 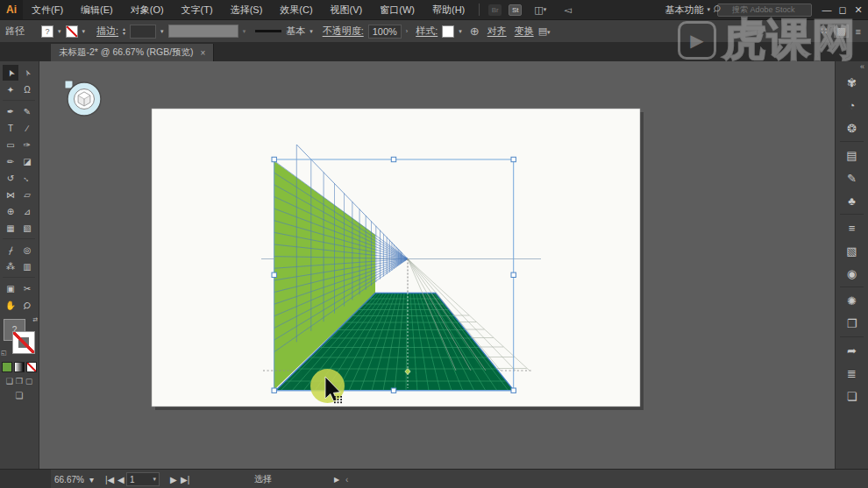 What do you see at coordinates (27, 161) in the screenshot?
I see `eraser-tool: ◪` at bounding box center [27, 161].